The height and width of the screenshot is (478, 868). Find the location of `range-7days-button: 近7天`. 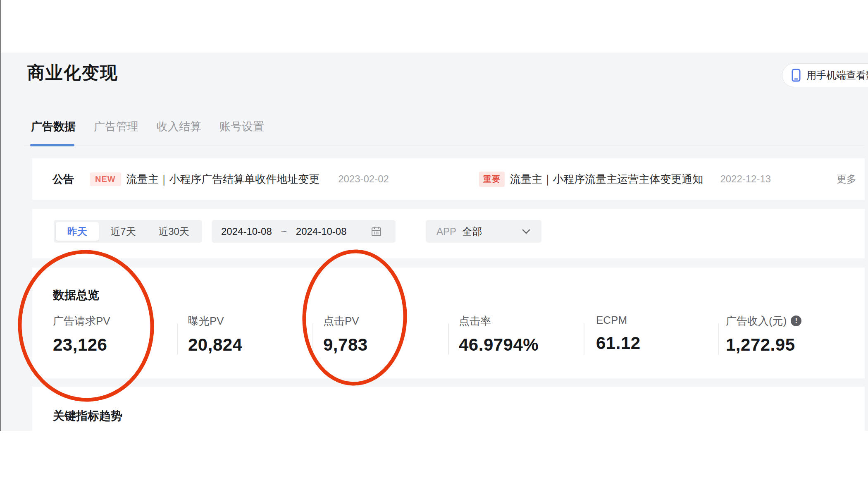

range-7days-button: 近7天 is located at coordinates (123, 232).